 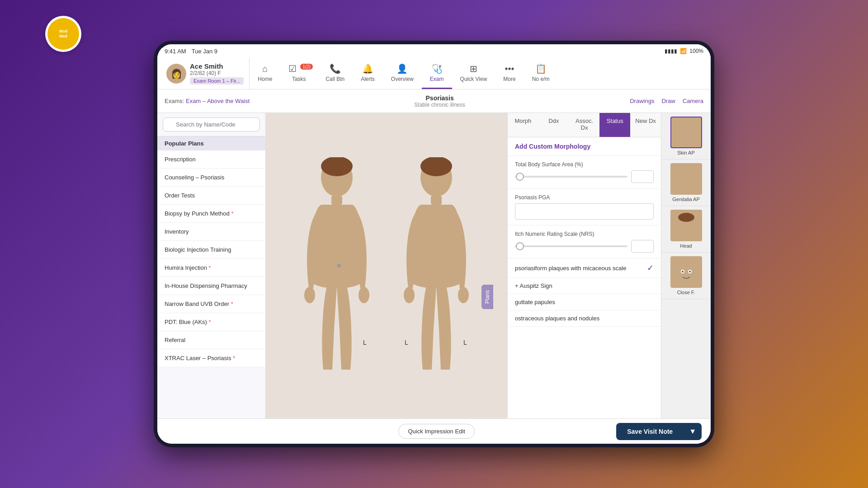 I want to click on plan-humira: Humira Injection, so click(x=212, y=268).